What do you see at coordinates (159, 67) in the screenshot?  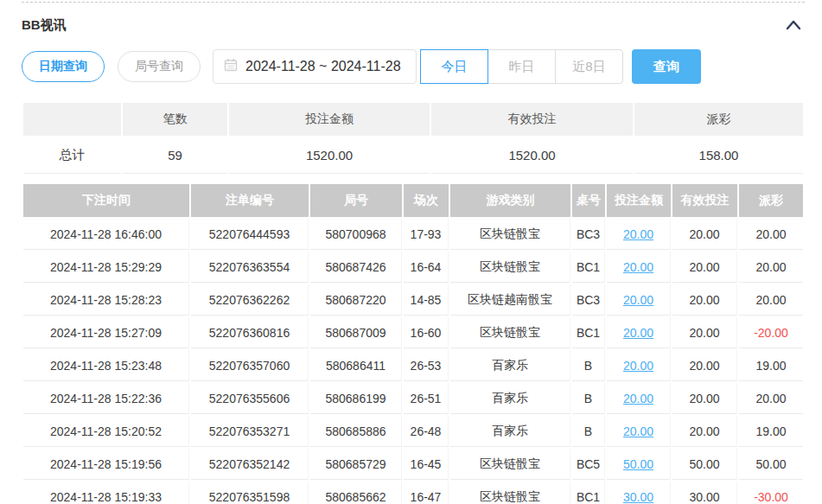 I see `round-query-tab: 局号查询` at bounding box center [159, 67].